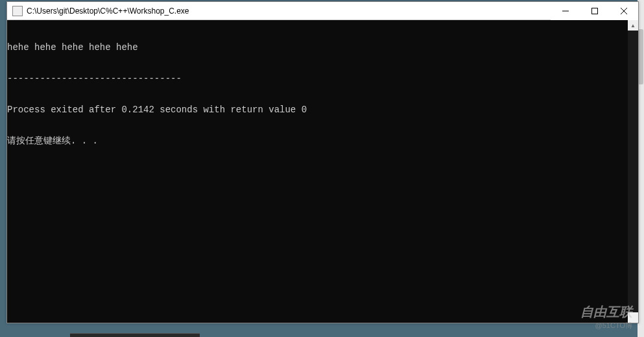 This screenshot has width=644, height=337. I want to click on titlebar: C:\Users\git\Desktop\C%C++\Workshop_C.ex…, so click(323, 11).